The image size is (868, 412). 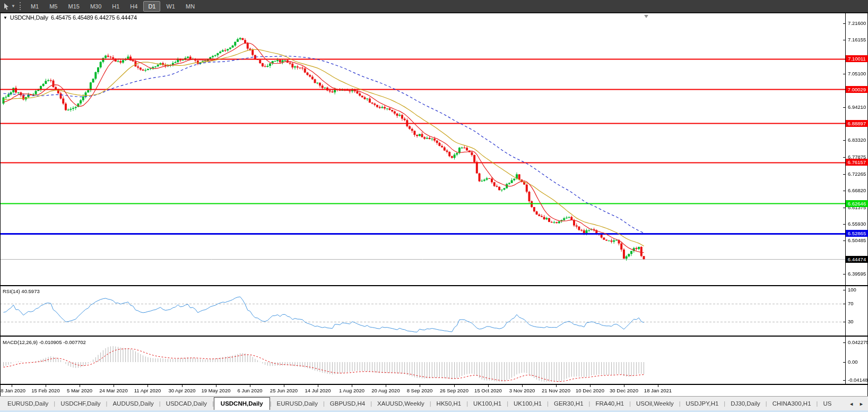 I want to click on chart-tab-dj30-daily: DJ30,Daily, so click(x=745, y=404).